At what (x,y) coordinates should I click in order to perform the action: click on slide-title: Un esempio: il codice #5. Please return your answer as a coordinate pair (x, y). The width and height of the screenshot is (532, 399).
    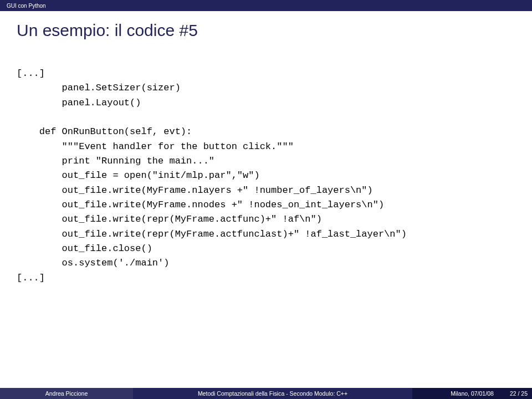
    Looking at the image, I should click on (266, 30).